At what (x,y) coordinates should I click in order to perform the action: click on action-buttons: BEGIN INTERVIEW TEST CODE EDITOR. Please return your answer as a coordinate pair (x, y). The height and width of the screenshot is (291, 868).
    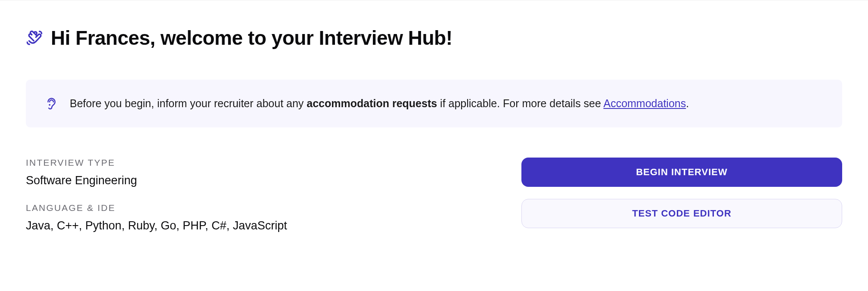
    Looking at the image, I should click on (682, 193).